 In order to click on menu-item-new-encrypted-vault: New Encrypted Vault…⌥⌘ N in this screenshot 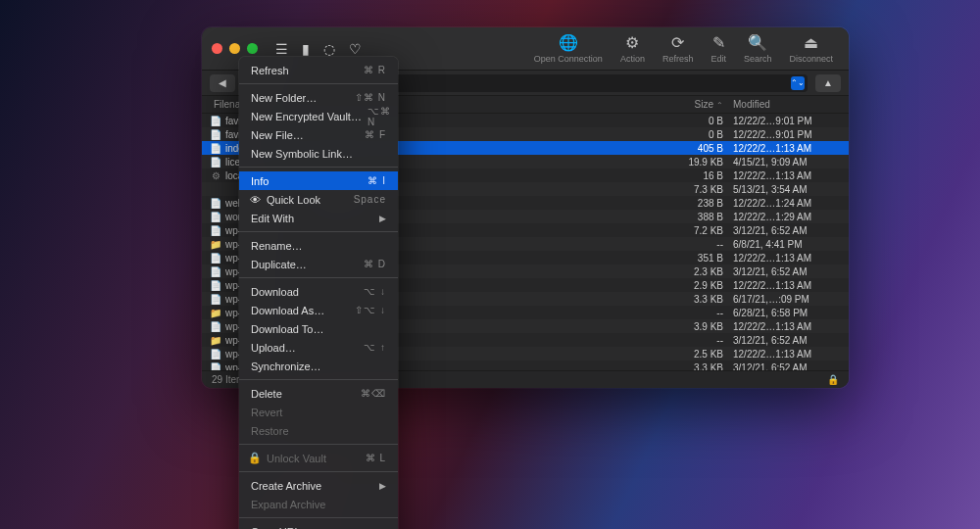, I will do `click(318, 116)`.